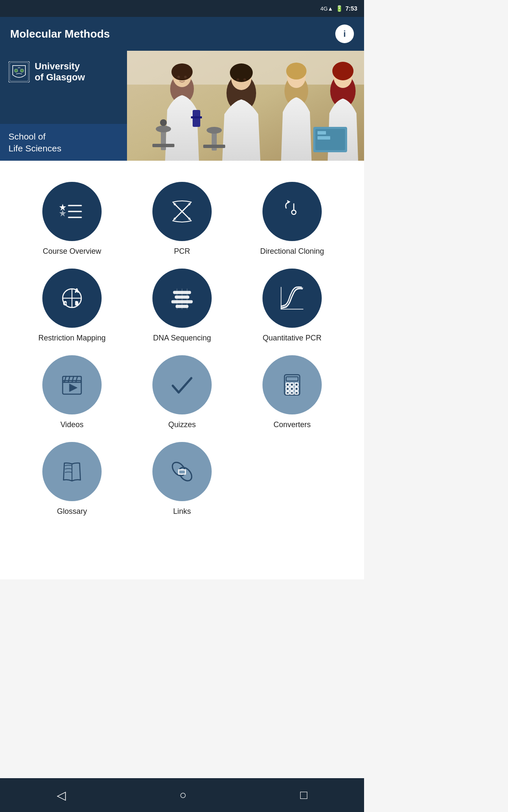 The height and width of the screenshot is (812, 508). What do you see at coordinates (340, 8) in the screenshot?
I see `battery-icon: 🔋` at bounding box center [340, 8].